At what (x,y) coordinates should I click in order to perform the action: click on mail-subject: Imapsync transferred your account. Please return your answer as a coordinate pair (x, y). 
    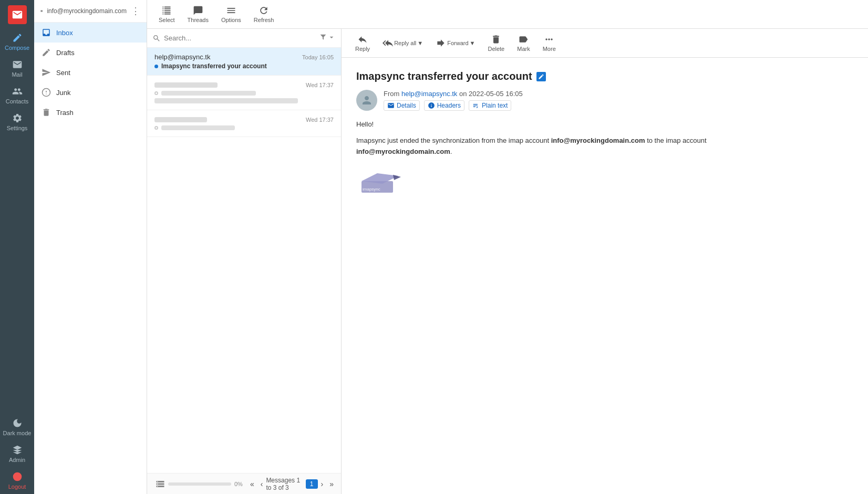
    Looking at the image, I should click on (214, 66).